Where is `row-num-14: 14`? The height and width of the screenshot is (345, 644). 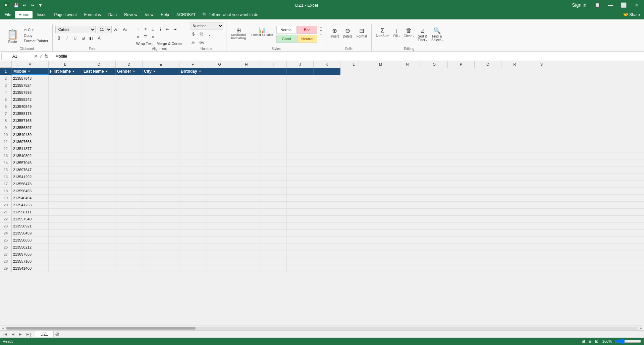
row-num-14: 14 is located at coordinates (6, 163).